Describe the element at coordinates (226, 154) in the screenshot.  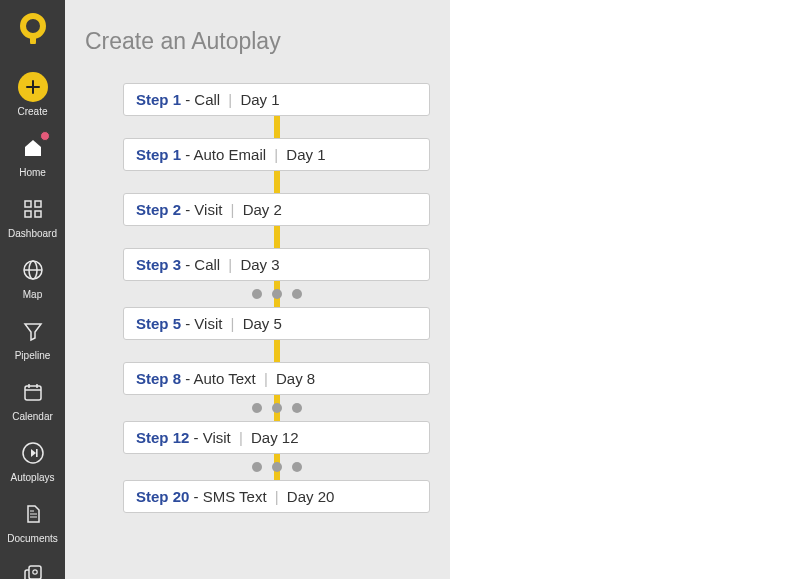
I see `step-action: - Auto Email` at that location.